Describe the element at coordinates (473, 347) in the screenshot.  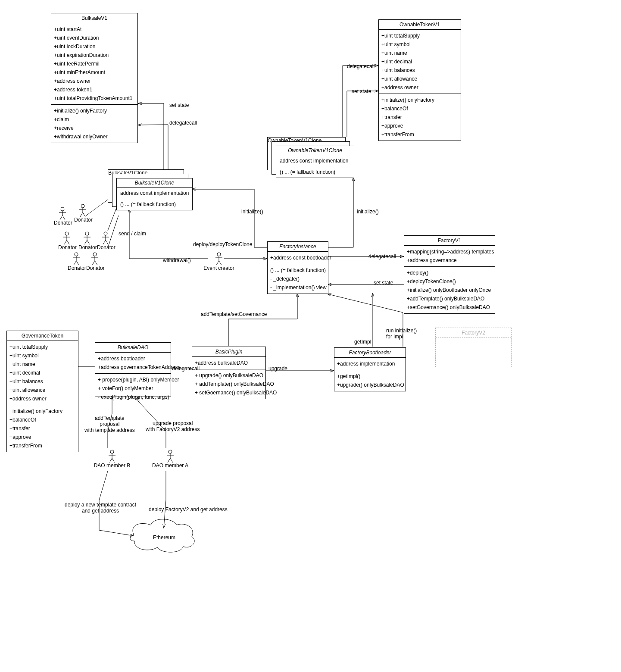
I see `class-factoryv2-ghost: FactoryV2` at that location.